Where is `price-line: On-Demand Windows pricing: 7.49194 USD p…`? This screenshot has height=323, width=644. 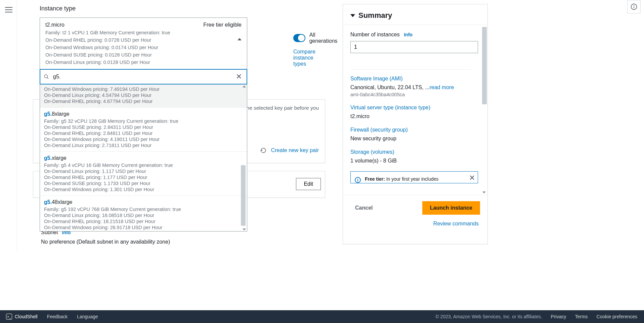 price-line: On-Demand Windows pricing: 7.49194 USD p… is located at coordinates (143, 89).